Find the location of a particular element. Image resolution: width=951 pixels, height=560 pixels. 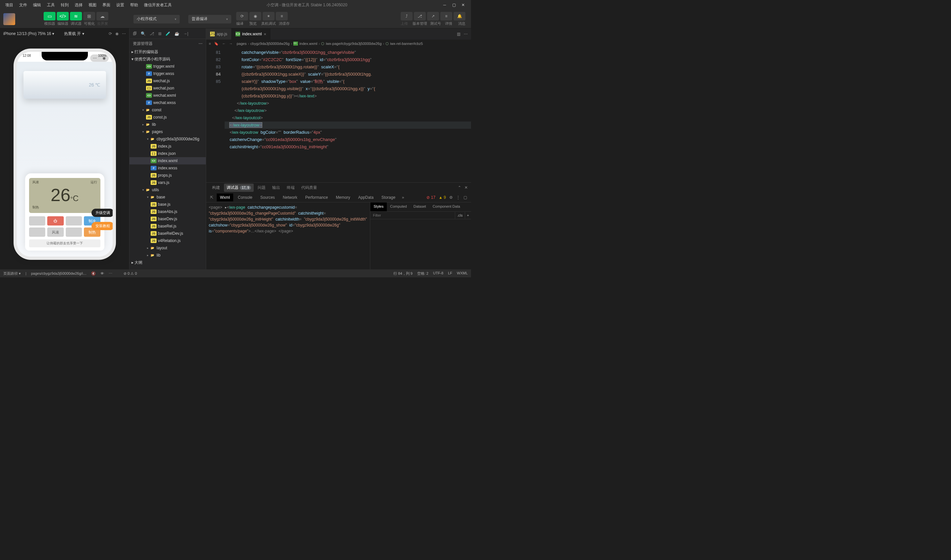

files-icon: 🗐 is located at coordinates (135, 34).